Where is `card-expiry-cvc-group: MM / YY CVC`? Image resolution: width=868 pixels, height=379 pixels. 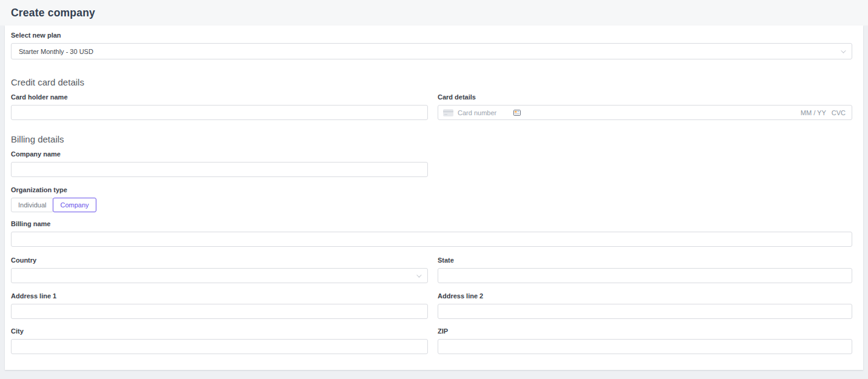
card-expiry-cvc-group: MM / YY CVC is located at coordinates (823, 113).